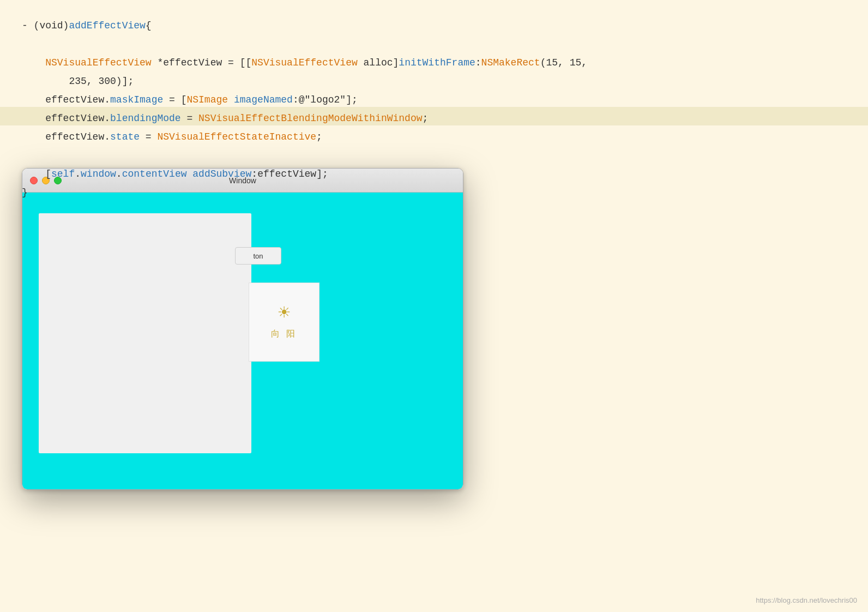  I want to click on code-text: addEffectView, so click(107, 26).